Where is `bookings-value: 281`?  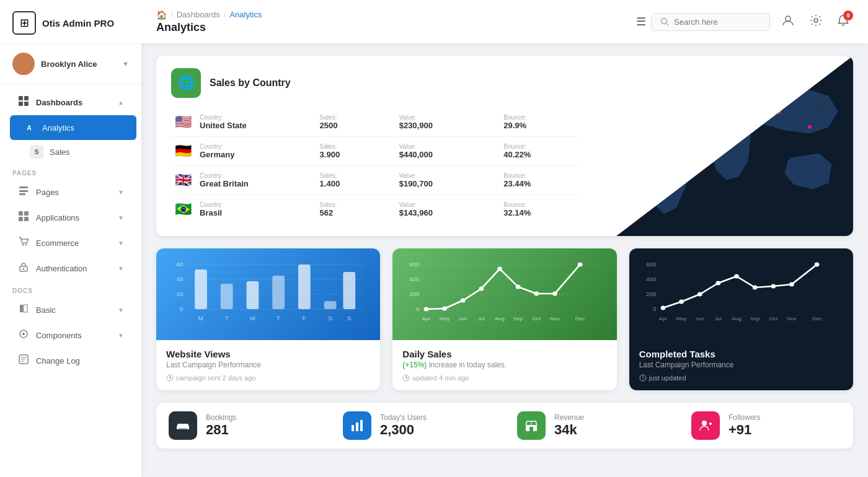
bookings-value: 281 is located at coordinates (221, 430).